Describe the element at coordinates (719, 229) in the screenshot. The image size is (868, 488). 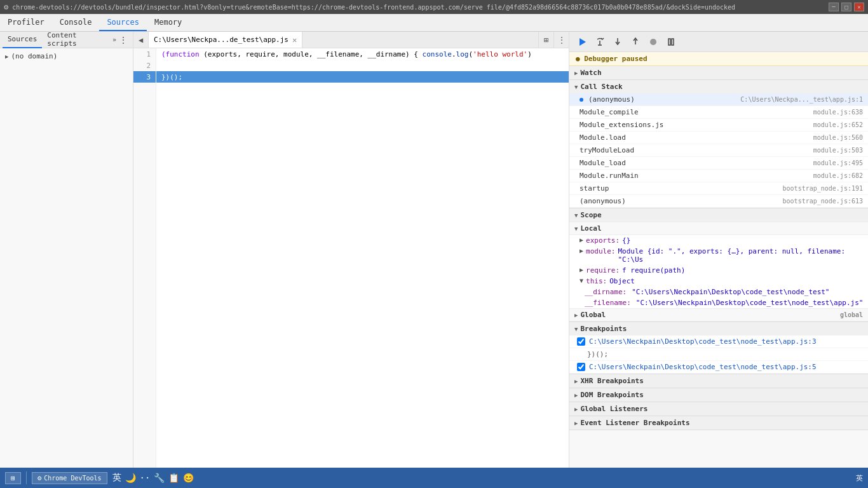
I see `scope-local-header: ▼ Local` at that location.